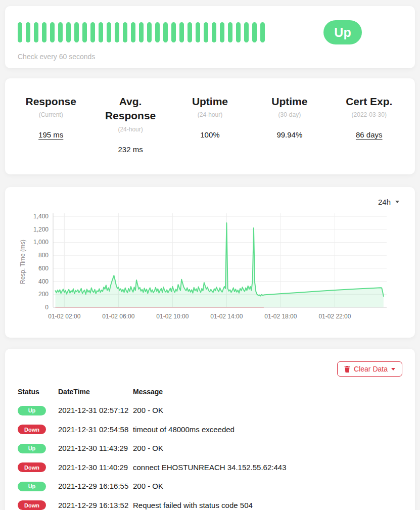 Image resolution: width=420 pixels, height=510 pixels. Describe the element at coordinates (96, 448) in the screenshot. I see `event-datetime: 2021-12-30 11:43:29` at that location.